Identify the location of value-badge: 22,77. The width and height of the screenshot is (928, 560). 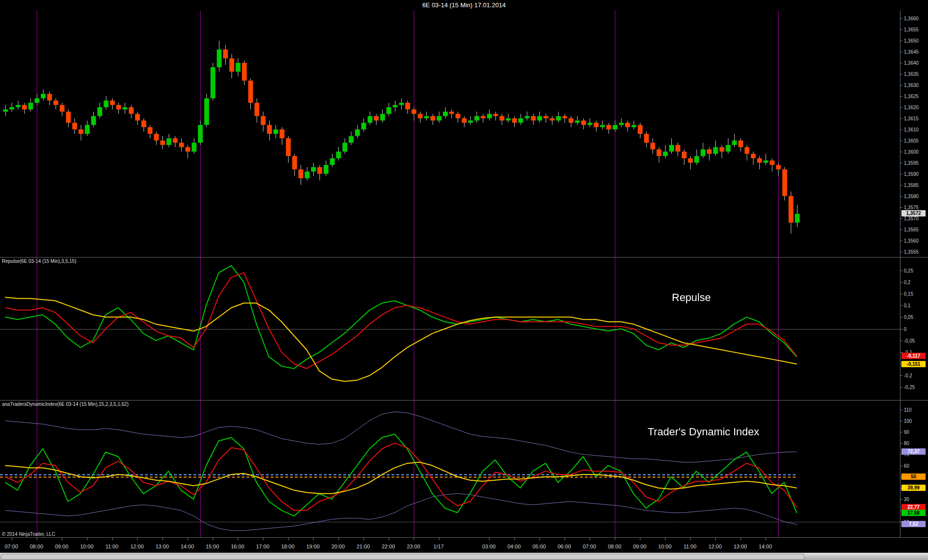
(914, 507).